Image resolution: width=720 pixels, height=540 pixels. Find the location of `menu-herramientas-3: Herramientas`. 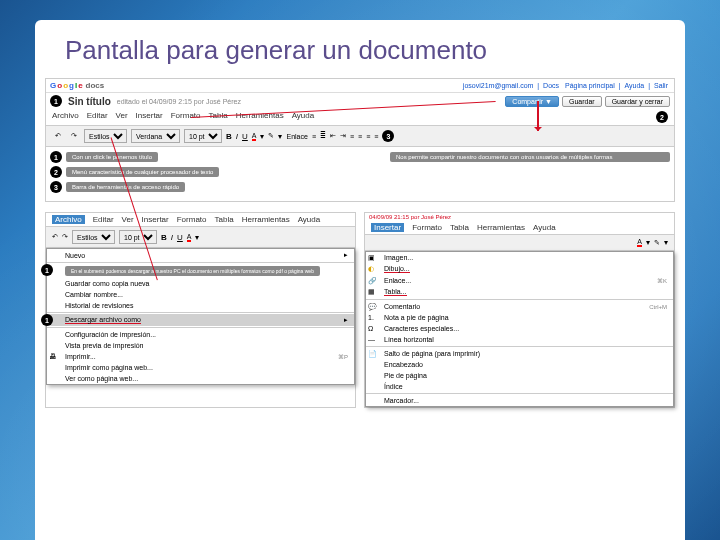

menu-herramientas-3: Herramientas is located at coordinates (501, 228).